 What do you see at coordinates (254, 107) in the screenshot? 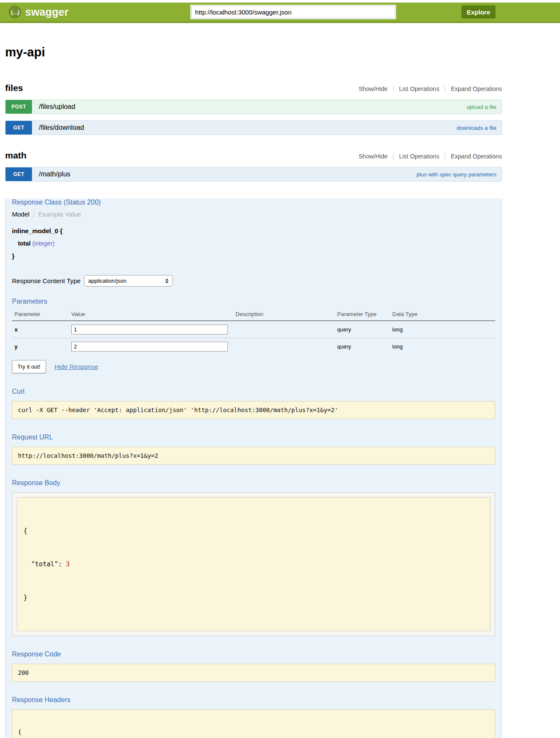
I see `endpoint-post-files-upload: POST /files/upload upload a file` at bounding box center [254, 107].